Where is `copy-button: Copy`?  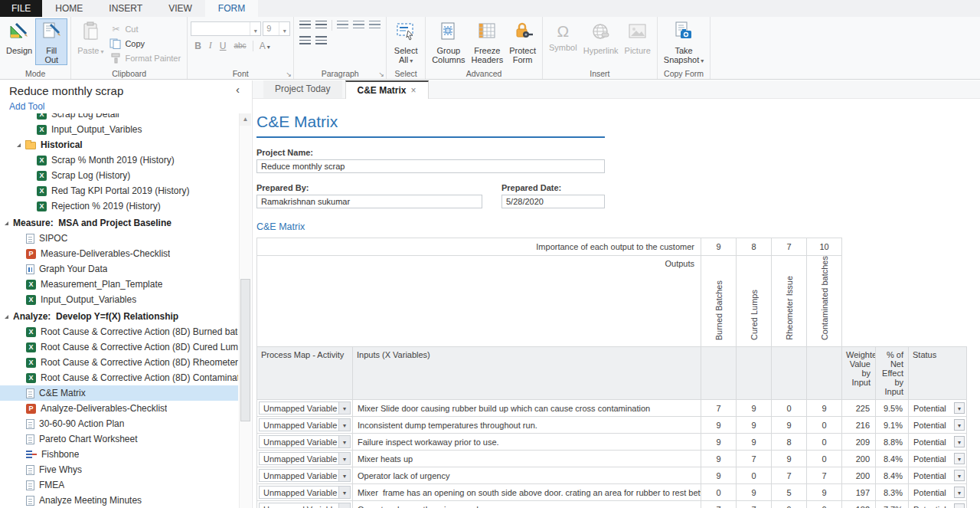 copy-button: Copy is located at coordinates (145, 43).